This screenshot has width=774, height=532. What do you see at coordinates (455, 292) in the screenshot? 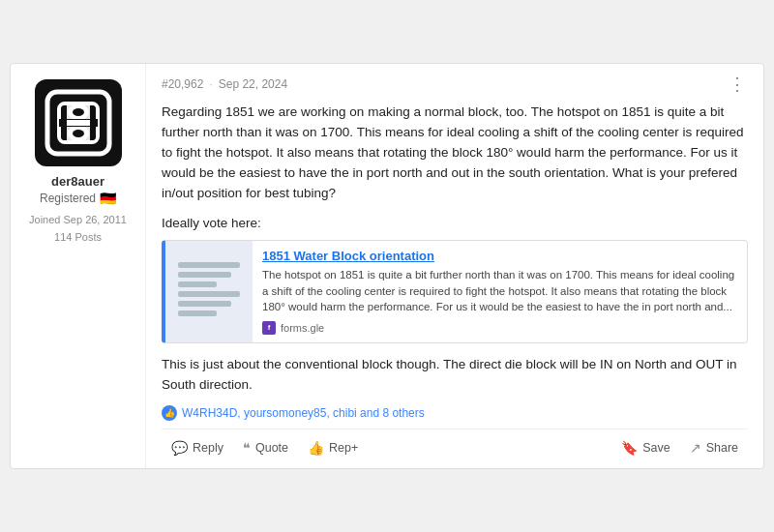
I see `link-preview: 1851 Water Block orientation The hotspot…` at bounding box center [455, 292].